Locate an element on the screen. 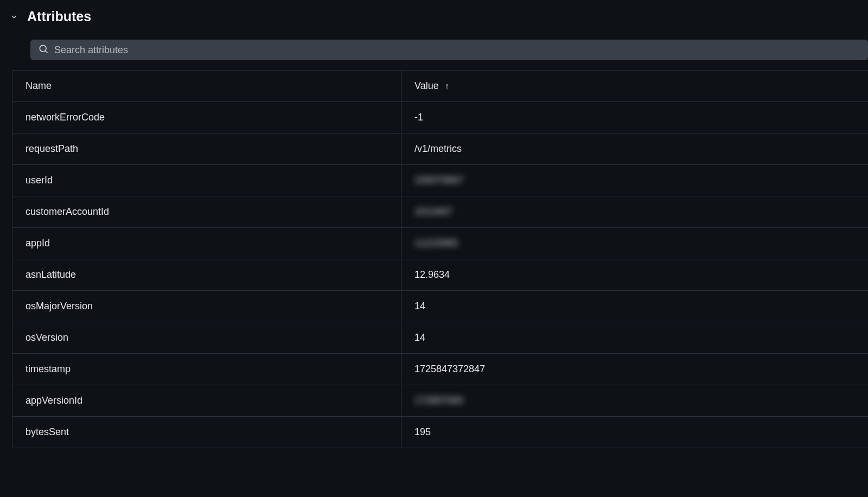 Image resolution: width=868 pixels, height=497 pixels. attribute-value: 12.9634 is located at coordinates (432, 275).